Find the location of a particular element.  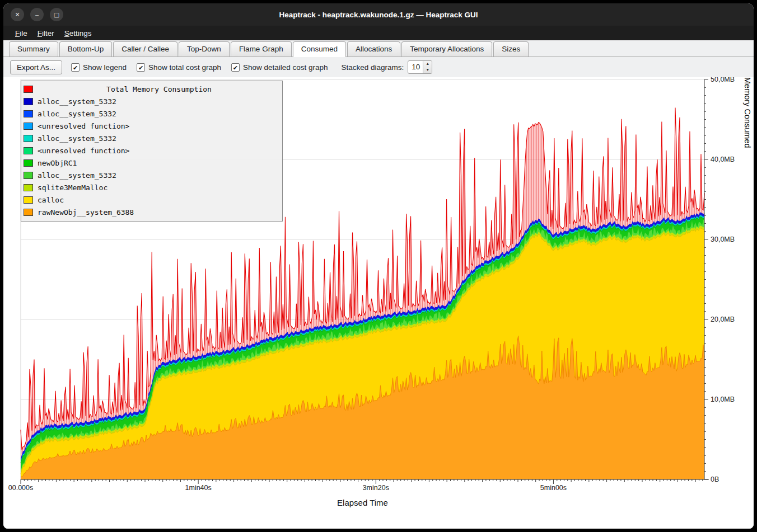

tab-bar: Summary Bottom-Up Caller / Callee Top-Do… is located at coordinates (378, 49).